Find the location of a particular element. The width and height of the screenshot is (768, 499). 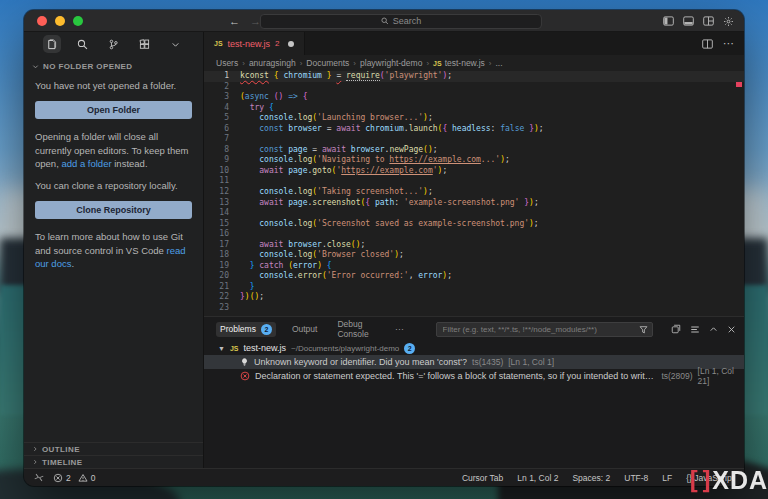

tab-test-new-js: JS test-new.js 2 is located at coordinates (254, 44).